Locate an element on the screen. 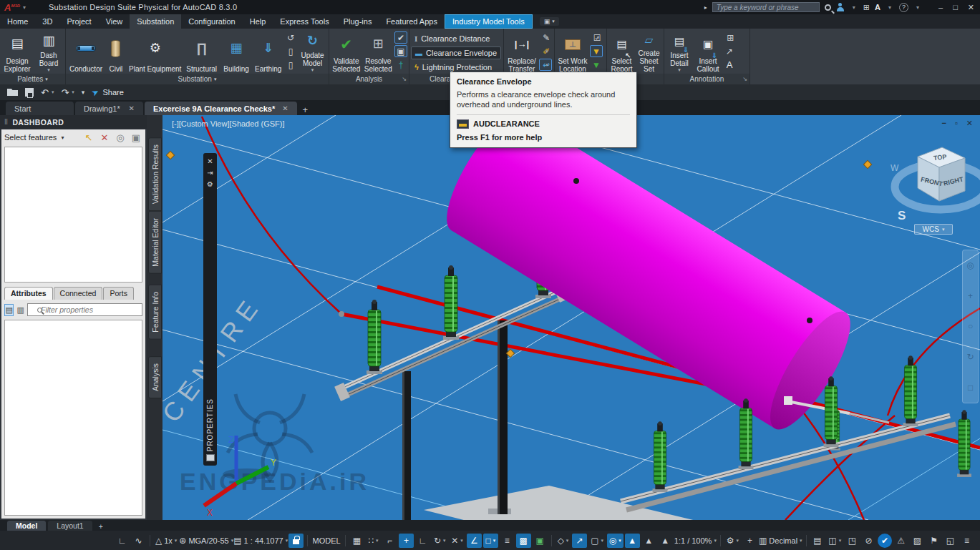 This screenshot has width=980, height=550. save-icon is located at coordinates (29, 92).